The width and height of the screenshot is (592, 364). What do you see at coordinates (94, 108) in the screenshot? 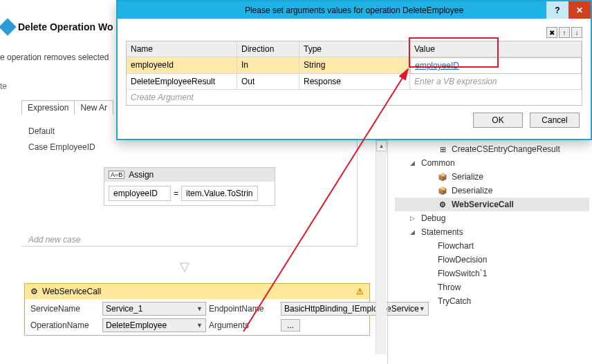
I see `tab-new-arg: New Ar` at bounding box center [94, 108].